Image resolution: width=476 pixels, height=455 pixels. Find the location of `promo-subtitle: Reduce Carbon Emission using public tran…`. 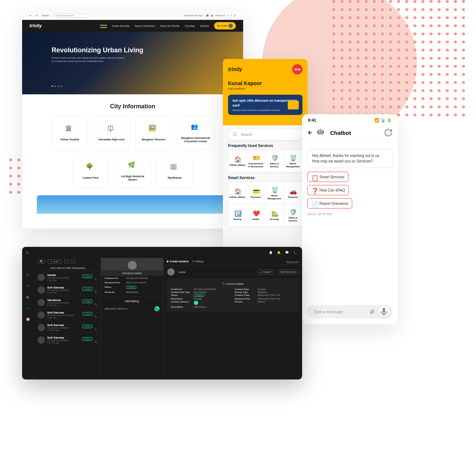

promo-subtitle: Reduce Carbon Emission using public tran… is located at coordinates (265, 110).